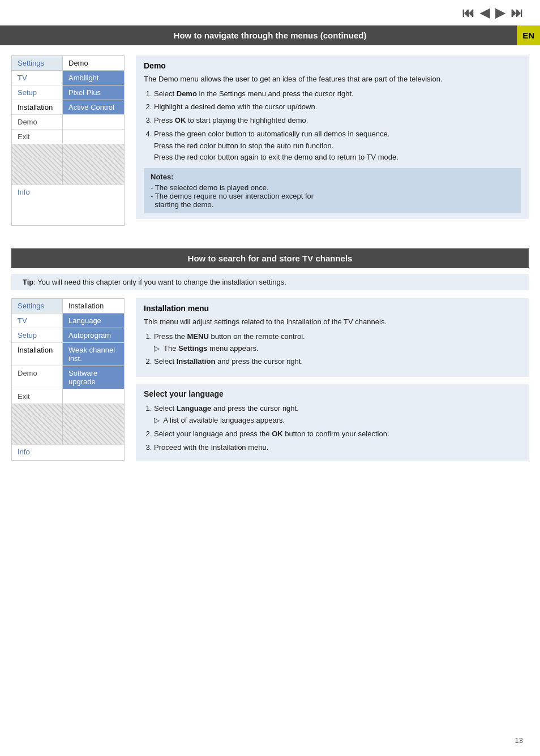 This screenshot has width=540, height=756. I want to click on select-lang-step-2: Select your language and press the OK bu…, so click(337, 435).